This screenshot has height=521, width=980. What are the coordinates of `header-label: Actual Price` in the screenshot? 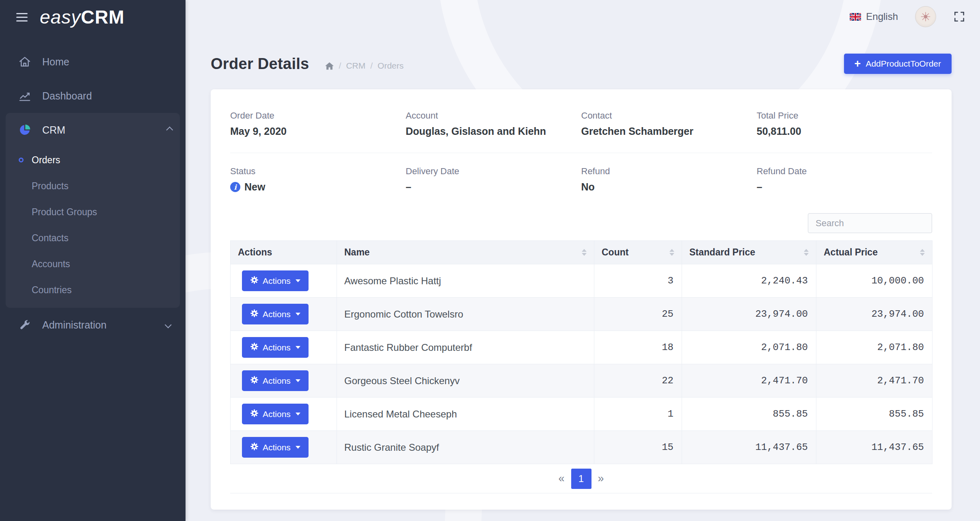 It's located at (851, 253).